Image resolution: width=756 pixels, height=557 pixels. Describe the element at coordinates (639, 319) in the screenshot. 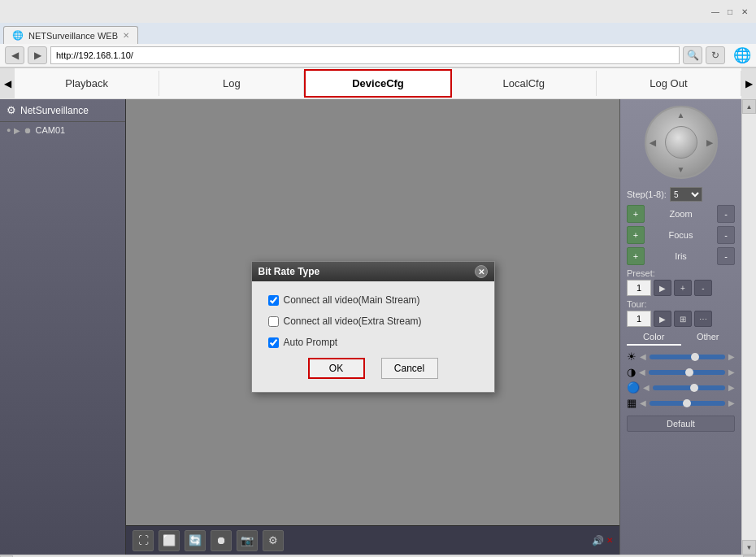

I see `tour-input` at that location.